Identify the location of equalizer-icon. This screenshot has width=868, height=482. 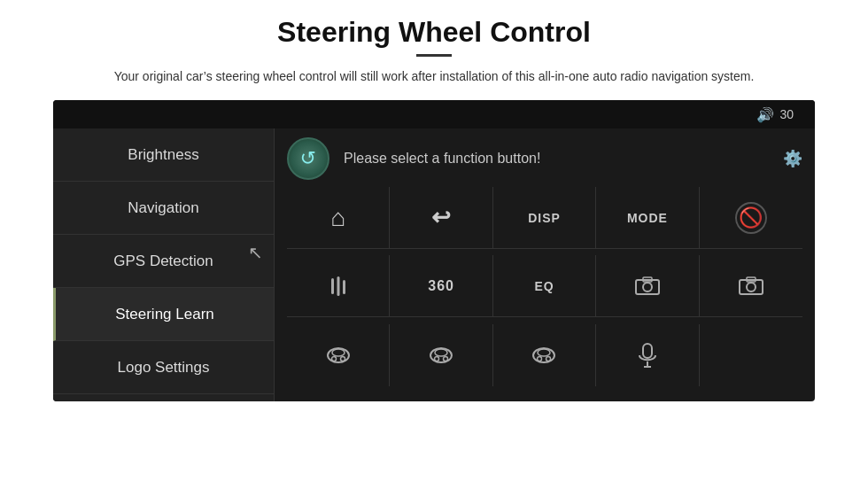
(338, 286).